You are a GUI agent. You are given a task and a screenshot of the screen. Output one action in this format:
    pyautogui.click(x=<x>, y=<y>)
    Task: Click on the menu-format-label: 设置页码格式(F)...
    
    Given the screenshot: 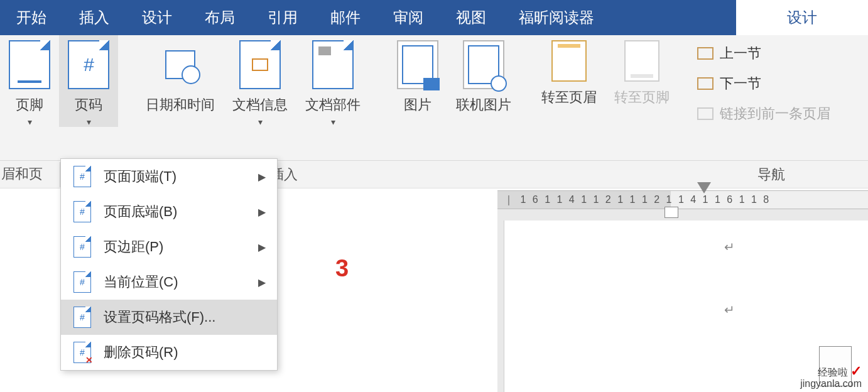 What is the action you would take?
    pyautogui.click(x=160, y=317)
    